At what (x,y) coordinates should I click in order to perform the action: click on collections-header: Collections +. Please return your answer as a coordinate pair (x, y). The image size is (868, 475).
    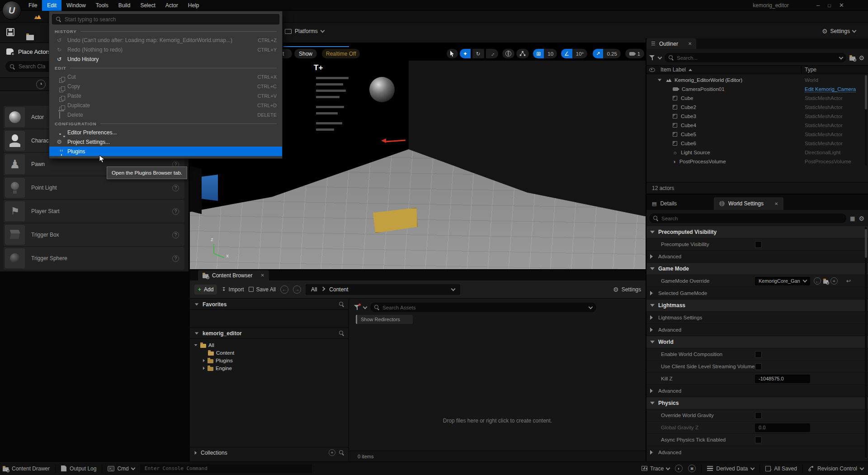
    Looking at the image, I should click on (269, 452).